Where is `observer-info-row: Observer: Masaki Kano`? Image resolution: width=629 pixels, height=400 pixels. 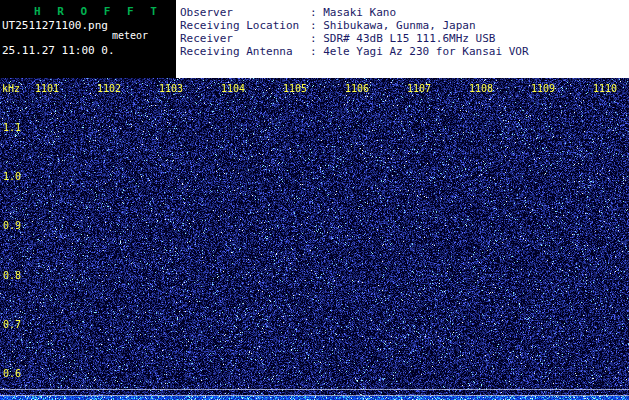
observer-info-row: Observer: Masaki Kano is located at coordinates (404, 12).